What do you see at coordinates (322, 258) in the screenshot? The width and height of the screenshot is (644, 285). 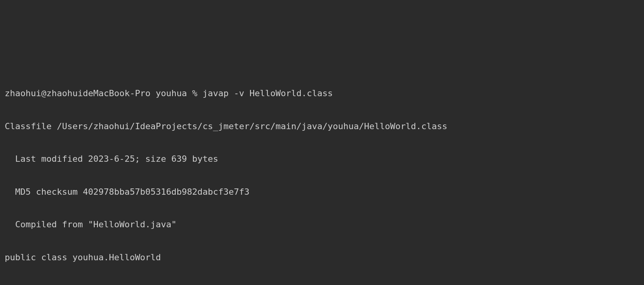 I see `class-declaration-line: public class youhua.HelloWorld` at bounding box center [322, 258].